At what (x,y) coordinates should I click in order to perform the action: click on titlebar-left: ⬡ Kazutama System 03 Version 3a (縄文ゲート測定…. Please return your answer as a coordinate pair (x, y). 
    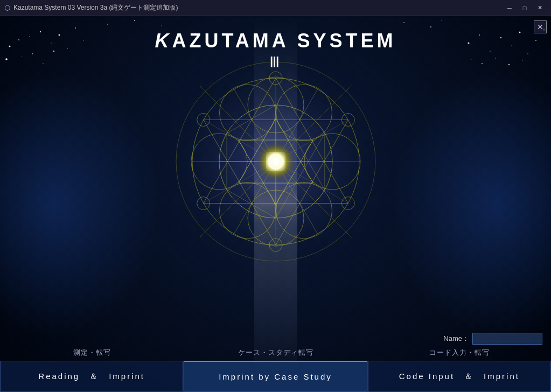
    Looking at the image, I should click on (91, 8).